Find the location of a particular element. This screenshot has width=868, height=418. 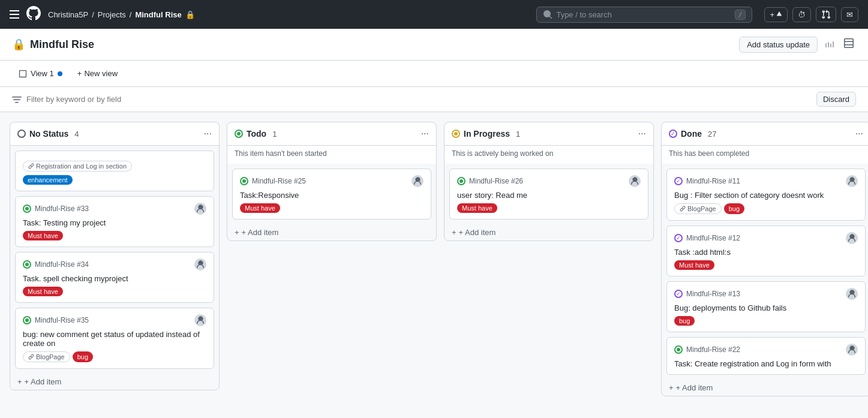

tab-active-dot is located at coordinates (60, 74).